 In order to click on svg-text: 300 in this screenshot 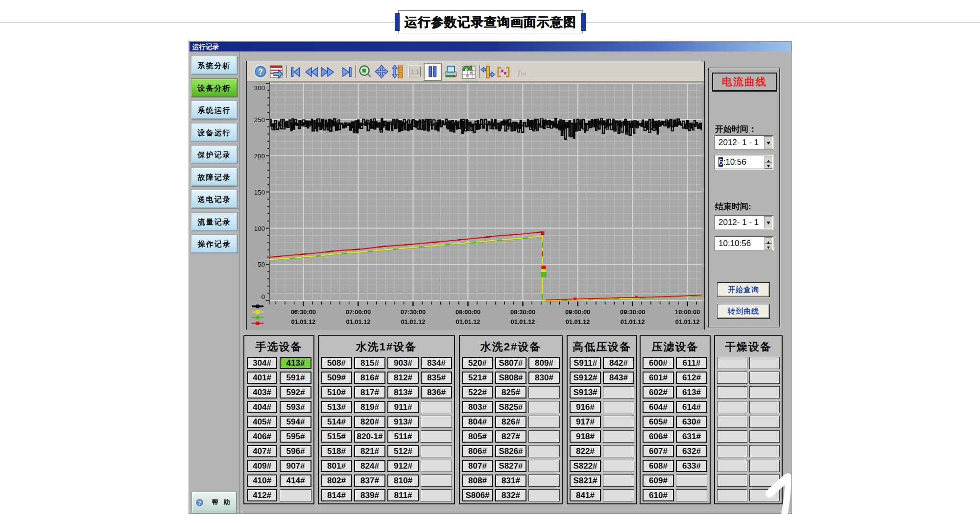, I will do `click(260, 88)`.